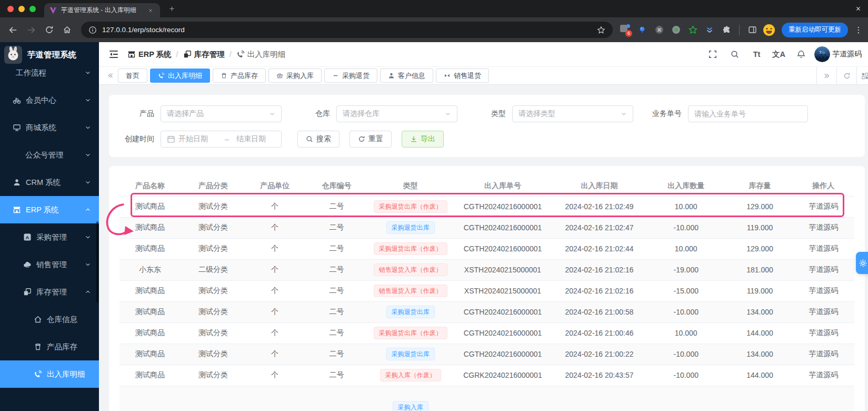 Image resolution: width=868 pixels, height=411 pixels. Describe the element at coordinates (406, 76) in the screenshot. I see `page-tab: 客户信息` at that location.